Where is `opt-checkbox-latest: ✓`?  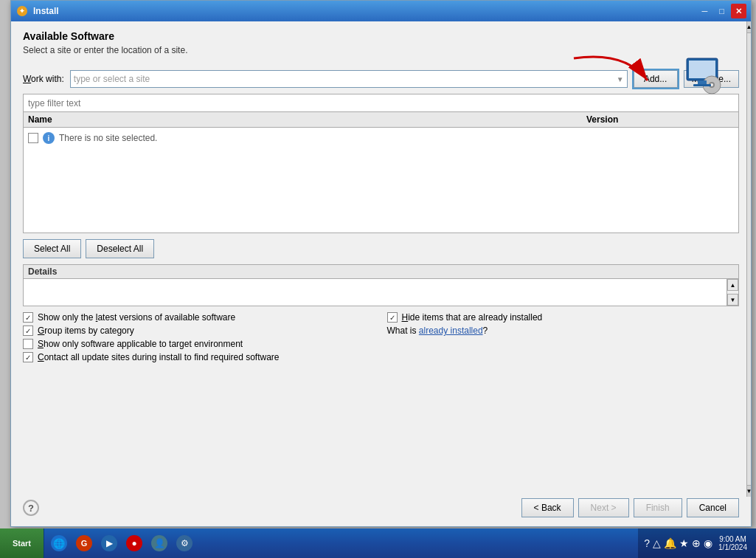 opt-checkbox-latest: ✓ is located at coordinates (28, 317).